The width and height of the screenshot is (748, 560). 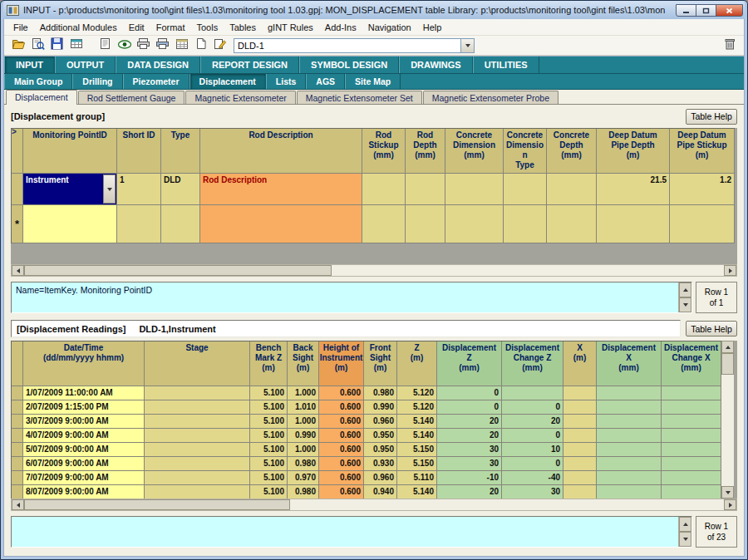 I want to click on maximize-button, so click(x=706, y=10).